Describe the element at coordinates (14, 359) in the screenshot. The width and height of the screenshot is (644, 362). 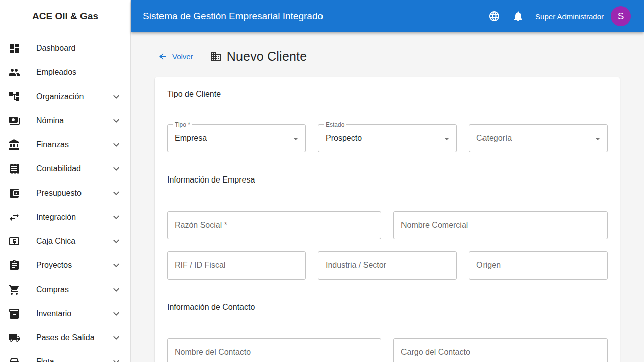
I see `car-icon` at that location.